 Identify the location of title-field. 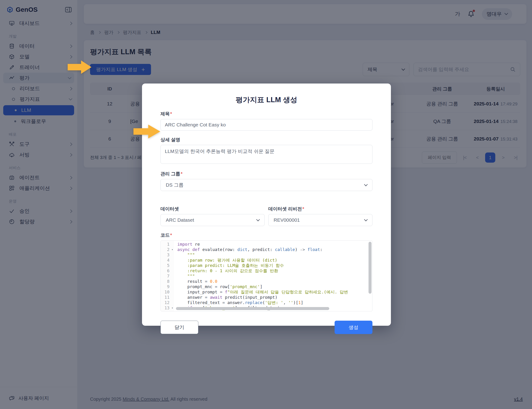
(266, 125).